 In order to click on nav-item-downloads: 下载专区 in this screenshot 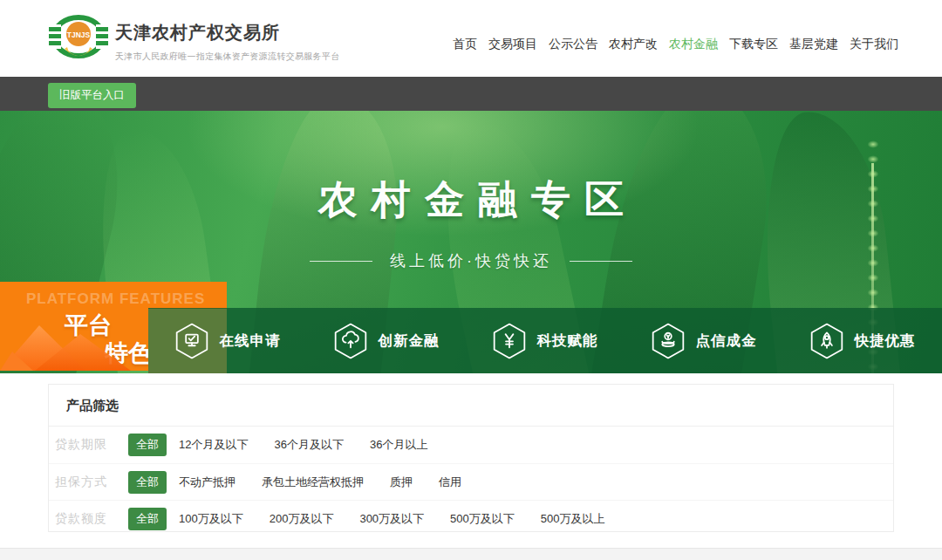, I will do `click(754, 44)`.